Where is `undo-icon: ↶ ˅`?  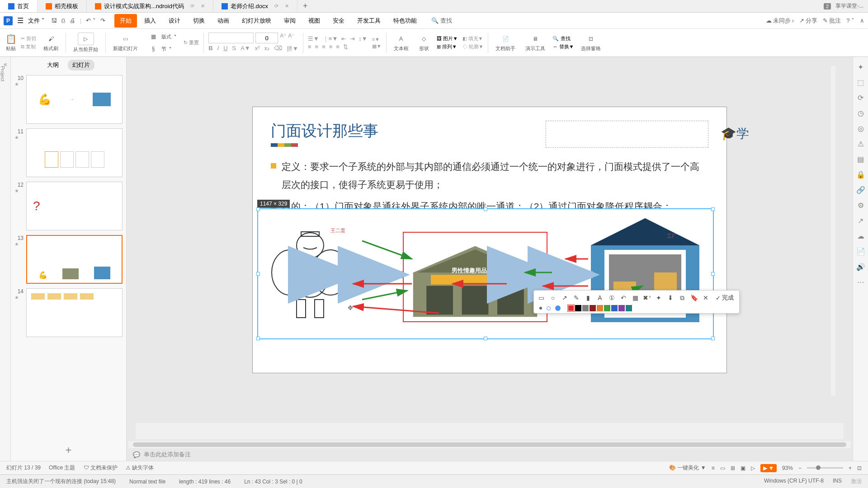
undo-icon: ↶ ˅ is located at coordinates (91, 21).